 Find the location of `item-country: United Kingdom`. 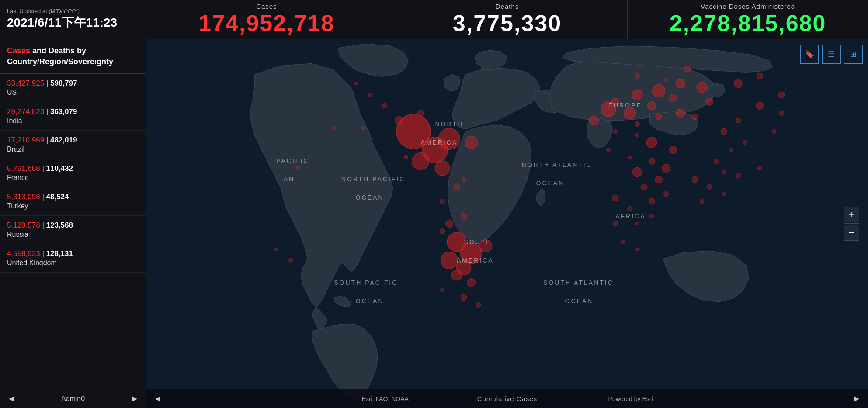

item-country: United Kingdom is located at coordinates (73, 263).